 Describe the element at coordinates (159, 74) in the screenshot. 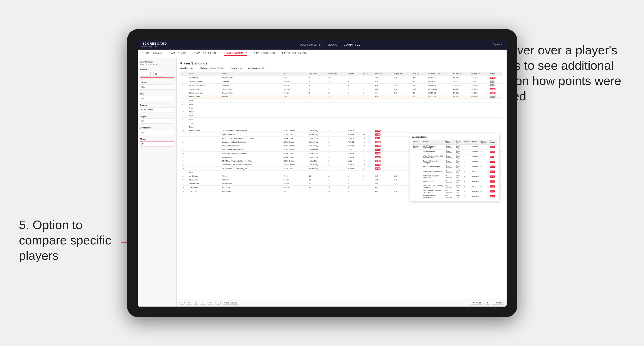

I see `no-rds-max-input` at that location.